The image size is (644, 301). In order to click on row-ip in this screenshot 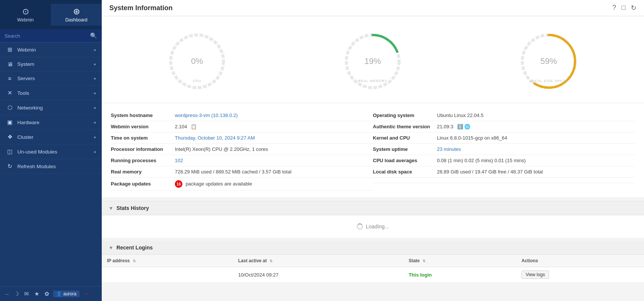, I will do `click(167, 275)`.